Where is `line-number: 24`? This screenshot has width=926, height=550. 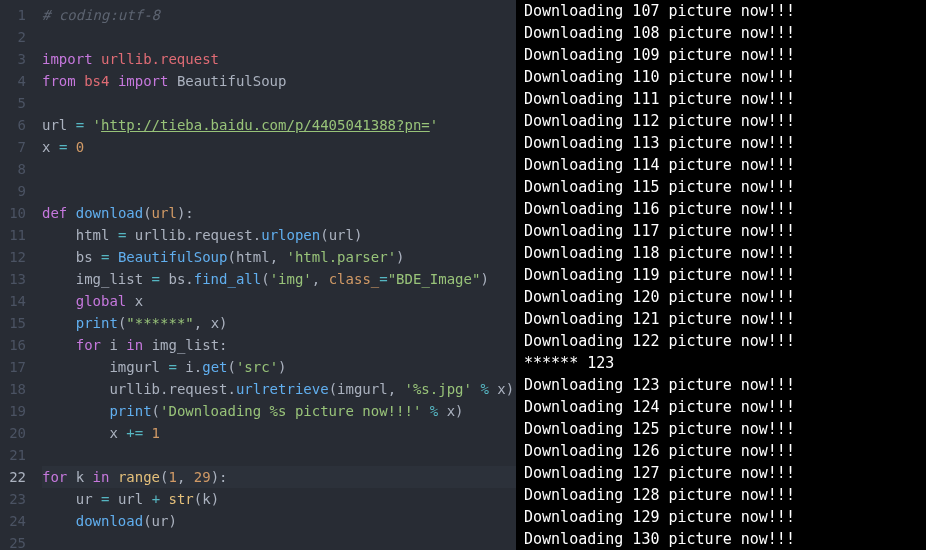
line-number: 24 is located at coordinates (18, 521).